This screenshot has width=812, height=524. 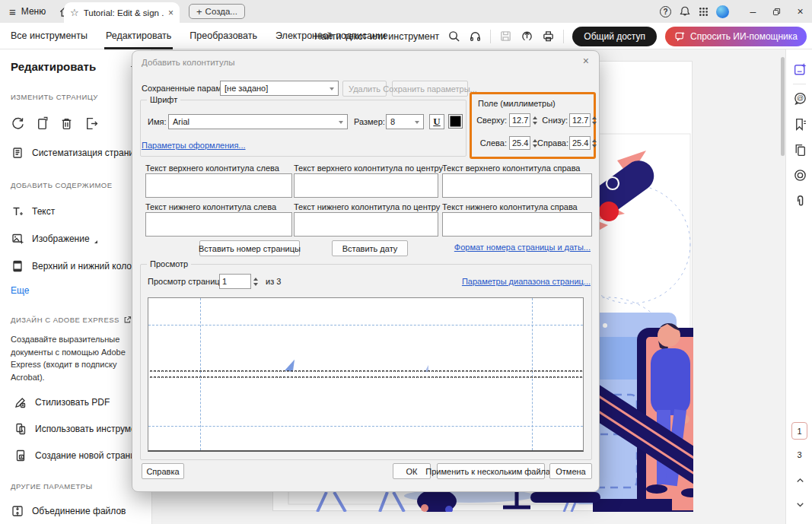 I want to click on current-page-box: 1, so click(x=799, y=430).